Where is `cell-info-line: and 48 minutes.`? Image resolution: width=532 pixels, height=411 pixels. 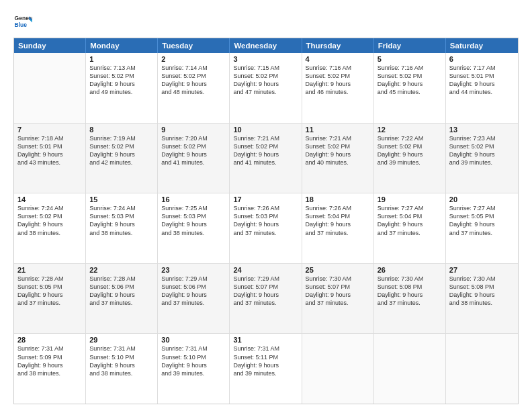 cell-info-line: and 48 minutes. is located at coordinates (193, 92).